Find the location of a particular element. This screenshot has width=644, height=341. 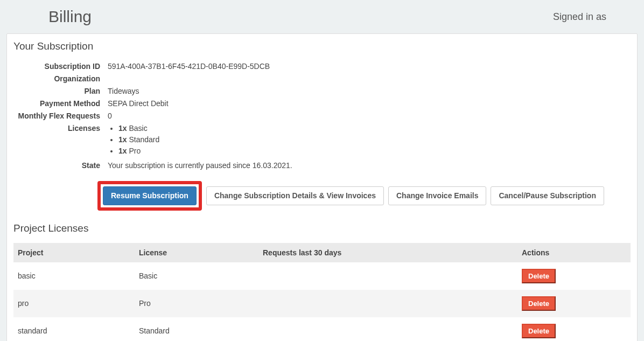

value-state: Your subscription is currently paused si… is located at coordinates (369, 166).